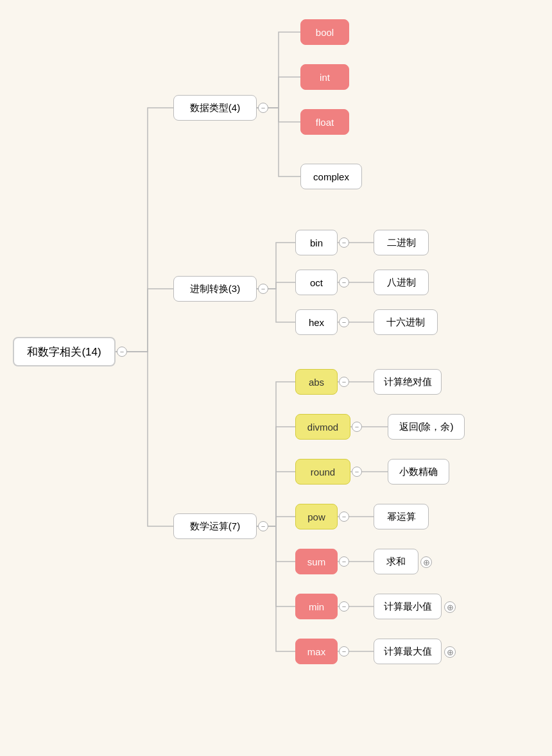  I want to click on desc-pow: 幂运算, so click(401, 517).